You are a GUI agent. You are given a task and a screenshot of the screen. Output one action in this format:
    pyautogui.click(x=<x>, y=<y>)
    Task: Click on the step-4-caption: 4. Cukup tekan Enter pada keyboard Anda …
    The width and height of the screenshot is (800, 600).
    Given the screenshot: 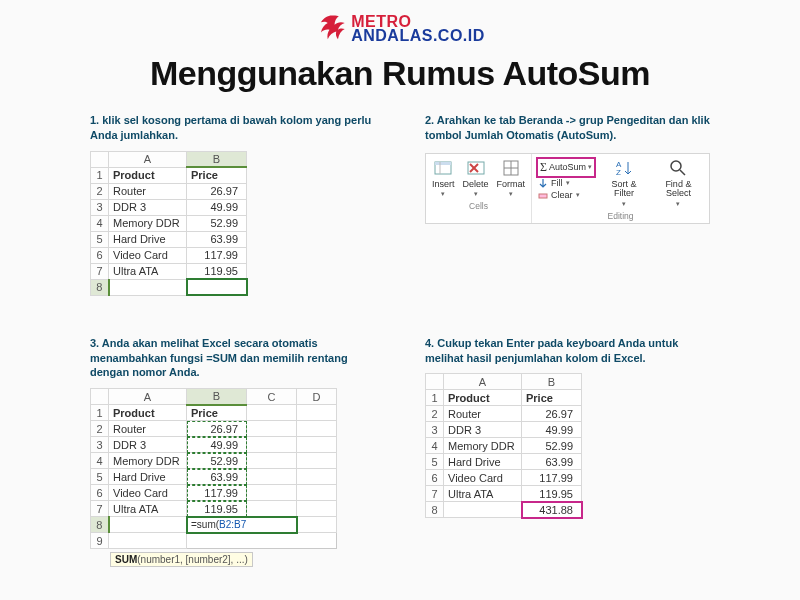 What is the action you would take?
    pyautogui.click(x=568, y=351)
    